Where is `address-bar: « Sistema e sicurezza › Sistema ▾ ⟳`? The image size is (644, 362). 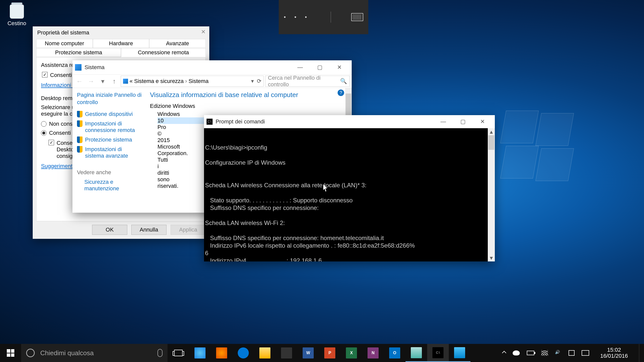
address-bar: « Sistema e sicurezza › Sistema ▾ ⟳ is located at coordinates (192, 81).